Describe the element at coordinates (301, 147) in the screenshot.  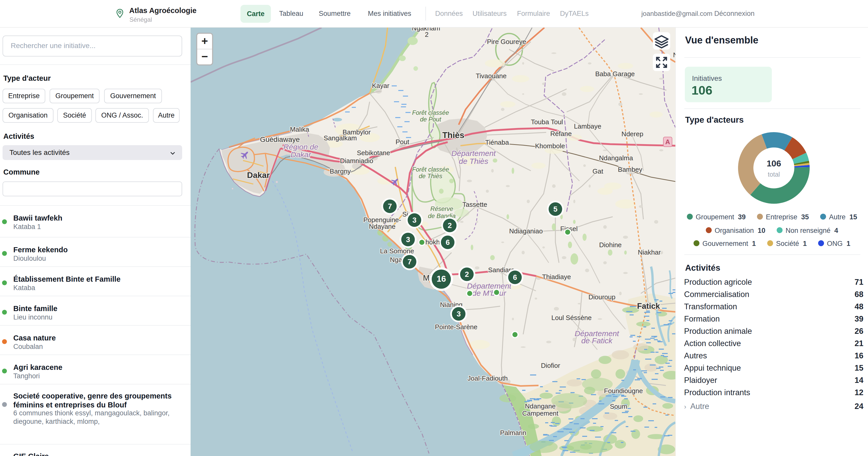
I see `svg-text: Région de` at that location.